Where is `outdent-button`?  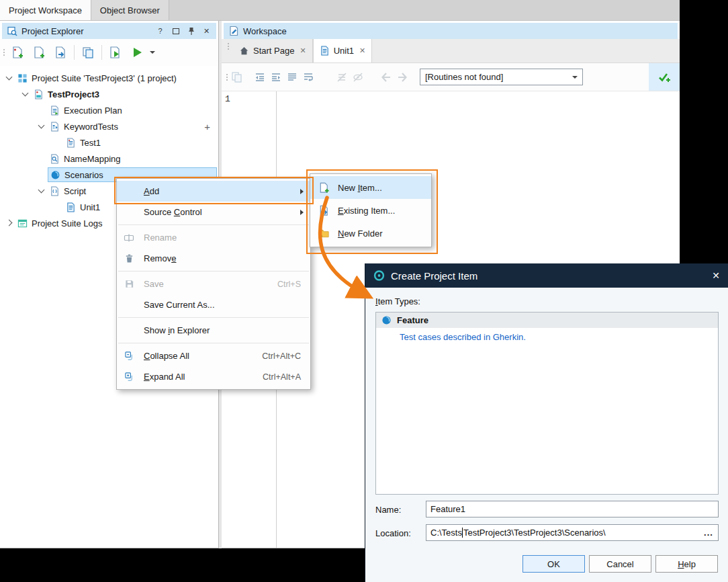
outdent-button is located at coordinates (260, 77).